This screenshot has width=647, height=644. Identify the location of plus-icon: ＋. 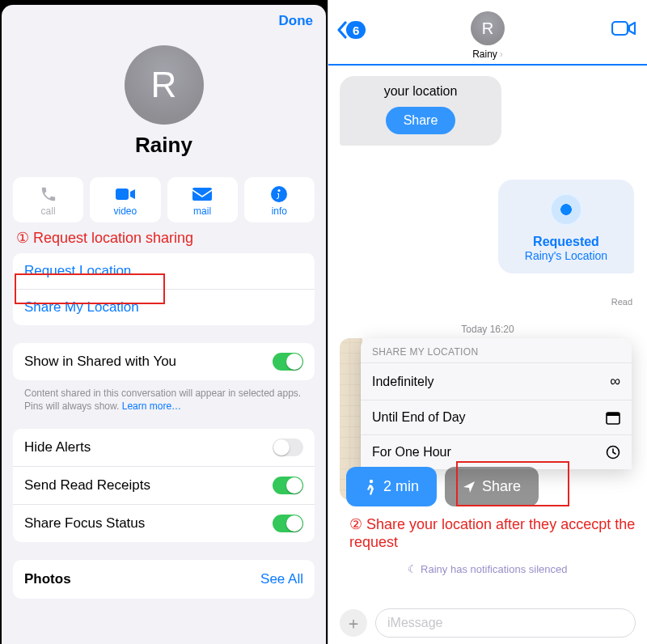
(353, 623).